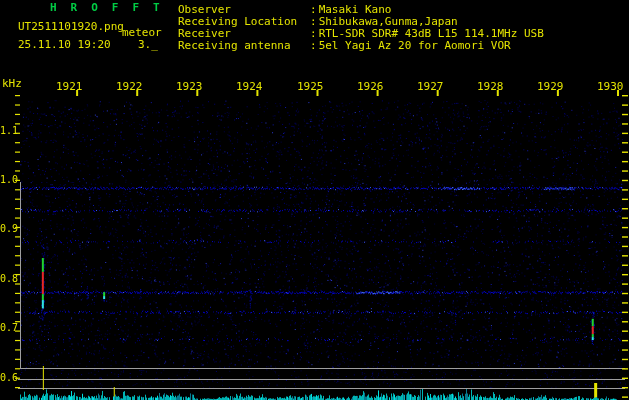  Describe the element at coordinates (71, 27) in the screenshot. I see `capture-filename: UT2511101920.png` at that location.